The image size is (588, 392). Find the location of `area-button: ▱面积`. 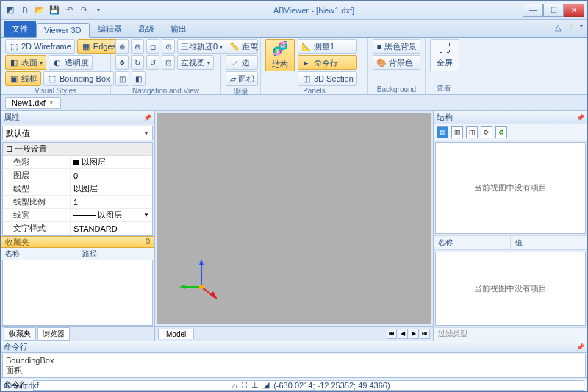

area-button: ▱面积 is located at coordinates (242, 79).